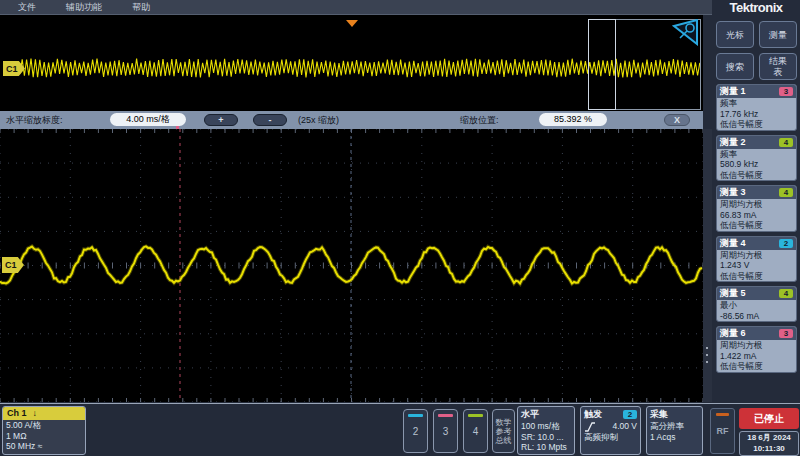 This screenshot has width=800, height=456. I want to click on trigger-settings-panel: 触发 2 4.00 V 高频抑制, so click(610, 430).